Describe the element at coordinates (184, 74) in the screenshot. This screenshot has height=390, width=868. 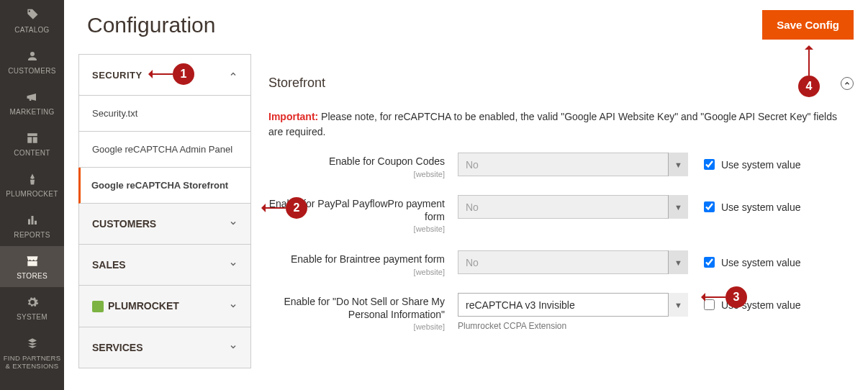
I see `annotation-marker-1: 1` at that location.